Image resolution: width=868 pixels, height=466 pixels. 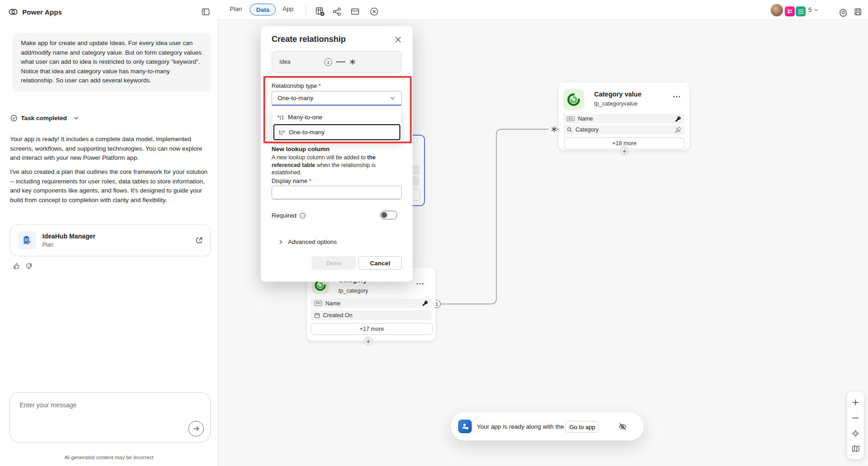 I want to click on category-value-table-card: Category value tp_categoryvalue Abc Name…, so click(x=624, y=116).